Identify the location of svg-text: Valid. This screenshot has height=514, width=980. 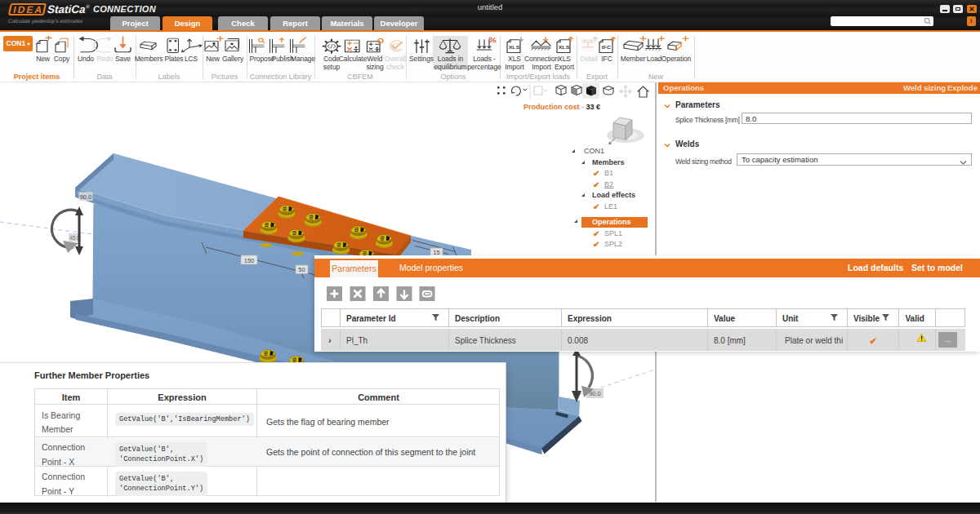
(915, 318).